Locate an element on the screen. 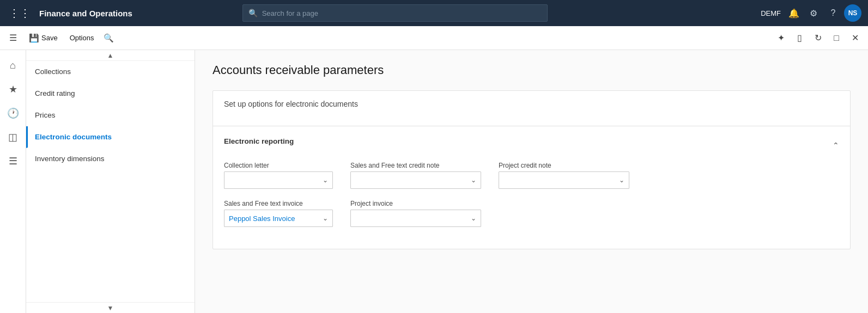 This screenshot has width=868, height=313. sales-free-text-invoice-arrow-icon: ⌄ is located at coordinates (325, 218).